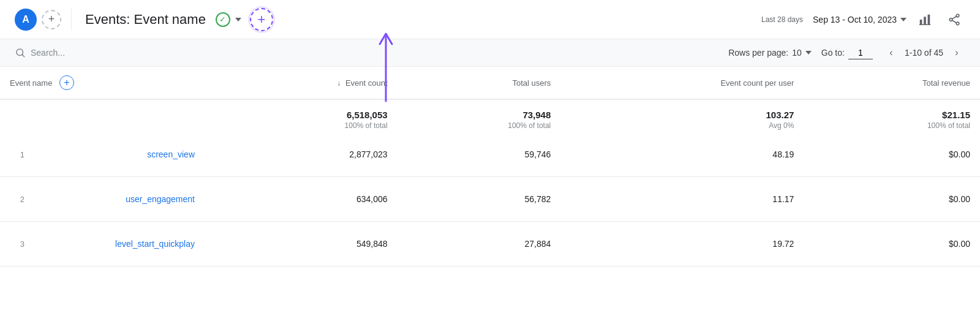 Image resolution: width=980 pixels, height=332 pixels. I want to click on rows-per-page-select: 10, so click(802, 53).